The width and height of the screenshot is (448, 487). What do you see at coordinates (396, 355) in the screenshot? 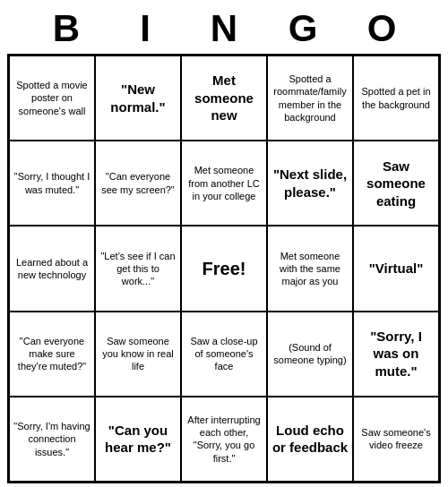
I see `bingo-cell-19: "Sorry, I was on mute."` at bounding box center [396, 355].